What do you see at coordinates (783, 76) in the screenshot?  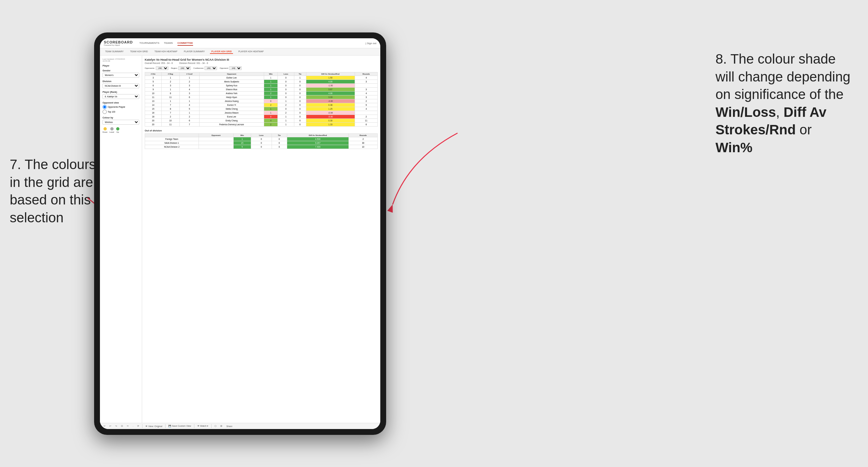 I see `annotation-right-prefix: 8. The colour shade will change dependin…` at bounding box center [783, 76].